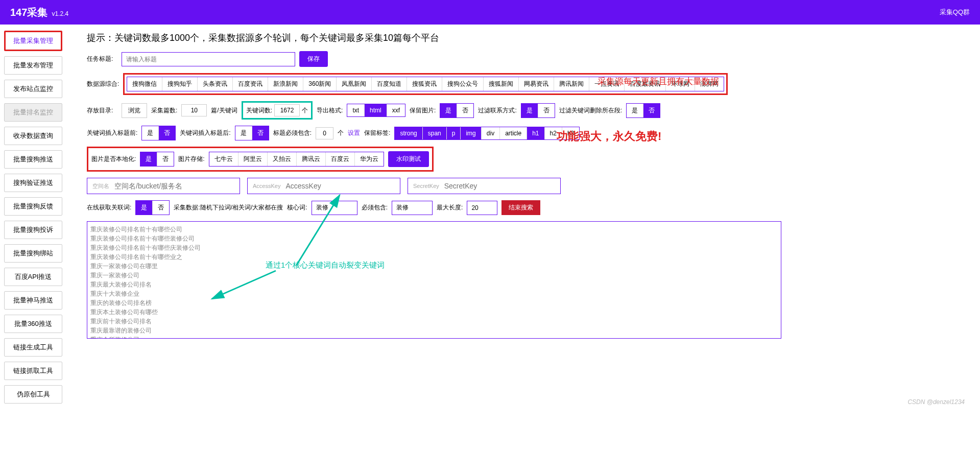 The width and height of the screenshot is (980, 473). Describe the element at coordinates (955, 12) in the screenshot. I see `qq-group-link: 采集QQ群` at that location.